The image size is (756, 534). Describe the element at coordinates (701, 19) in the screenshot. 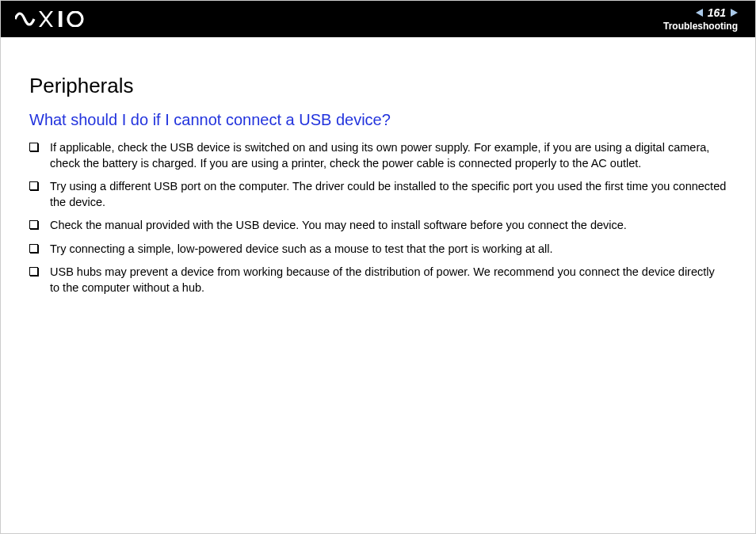

I see `header-right: 161 Troubleshooting` at that location.